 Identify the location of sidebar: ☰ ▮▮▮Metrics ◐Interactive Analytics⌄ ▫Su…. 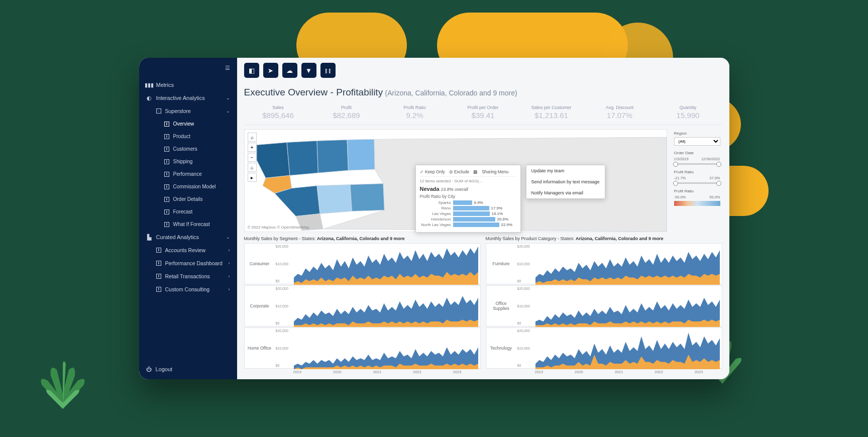
(188, 219).